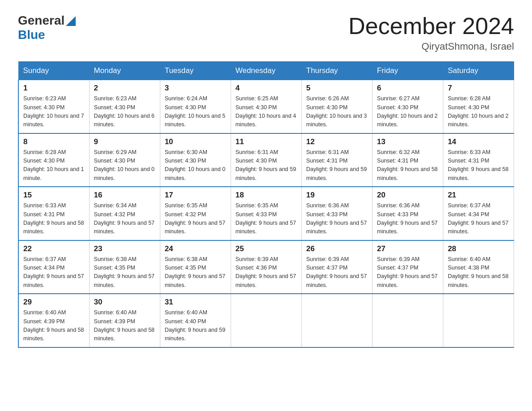 The height and width of the screenshot is (411, 532). What do you see at coordinates (54, 160) in the screenshot?
I see `calendar-day-cell: 8 Sunrise: 6:28 AMSunset: 4:30 PMDayligh…` at bounding box center [54, 160].